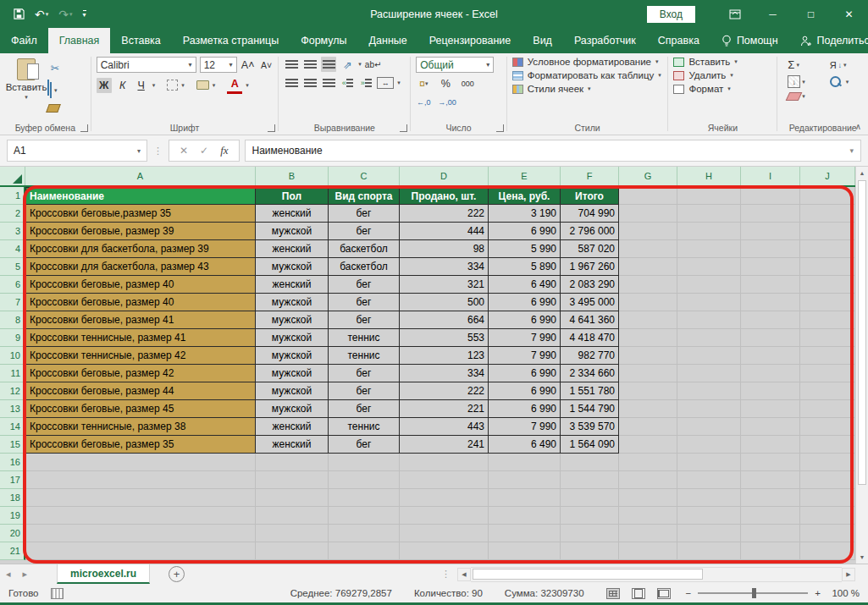 This screenshot has width=868, height=605. What do you see at coordinates (710, 284) in the screenshot?
I see `cell-H6` at bounding box center [710, 284].